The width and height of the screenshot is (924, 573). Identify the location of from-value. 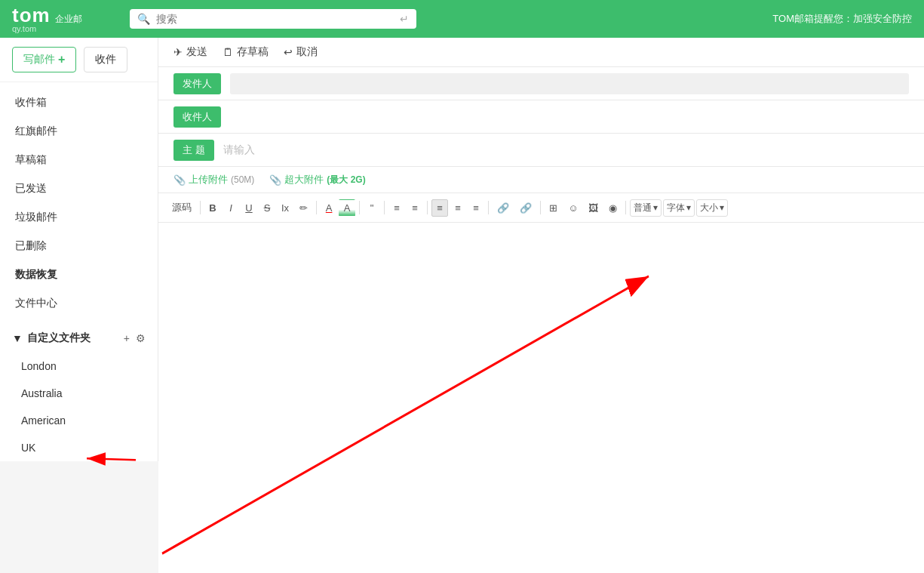
(569, 84).